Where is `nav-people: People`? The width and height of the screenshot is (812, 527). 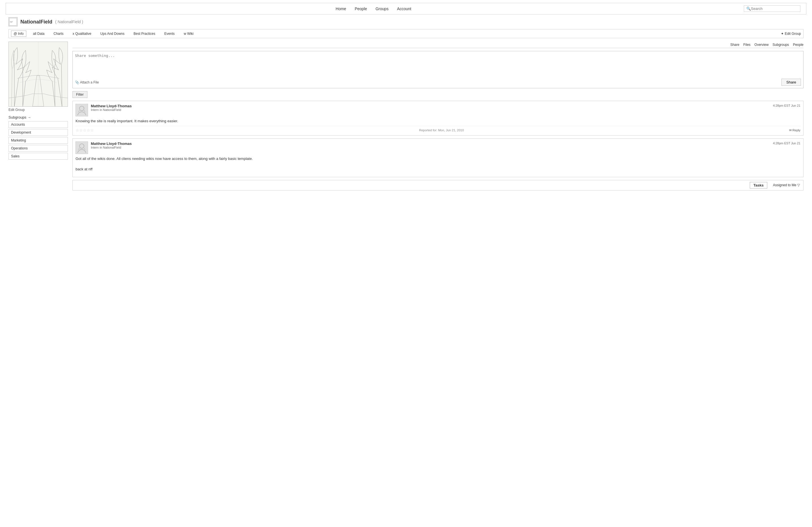
nav-people: People is located at coordinates (361, 9).